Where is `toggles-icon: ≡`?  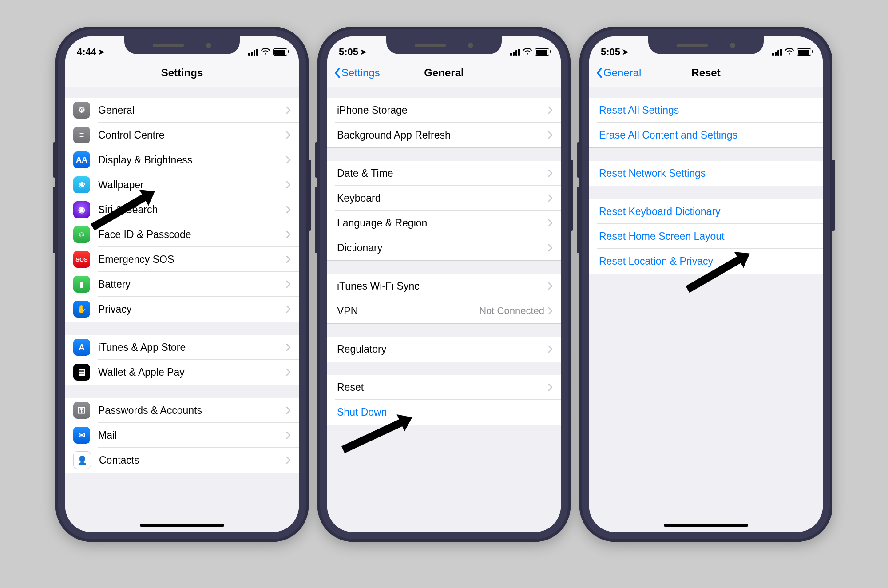
toggles-icon: ≡ is located at coordinates (82, 135).